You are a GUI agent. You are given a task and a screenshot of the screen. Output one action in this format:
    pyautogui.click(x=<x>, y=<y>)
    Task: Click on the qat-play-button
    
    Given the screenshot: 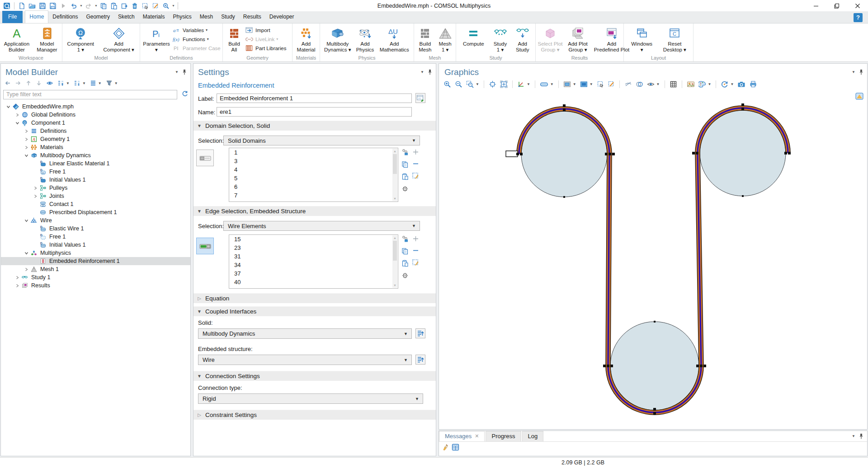 What is the action you would take?
    pyautogui.click(x=63, y=6)
    